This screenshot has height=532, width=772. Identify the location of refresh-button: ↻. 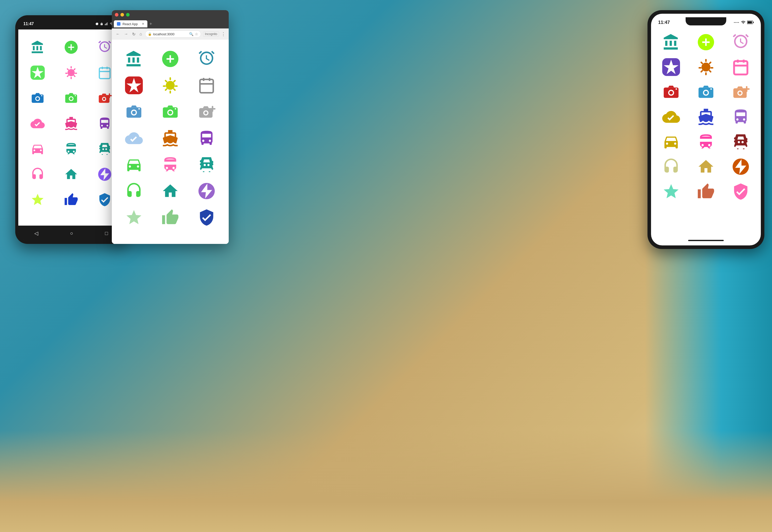
(134, 34).